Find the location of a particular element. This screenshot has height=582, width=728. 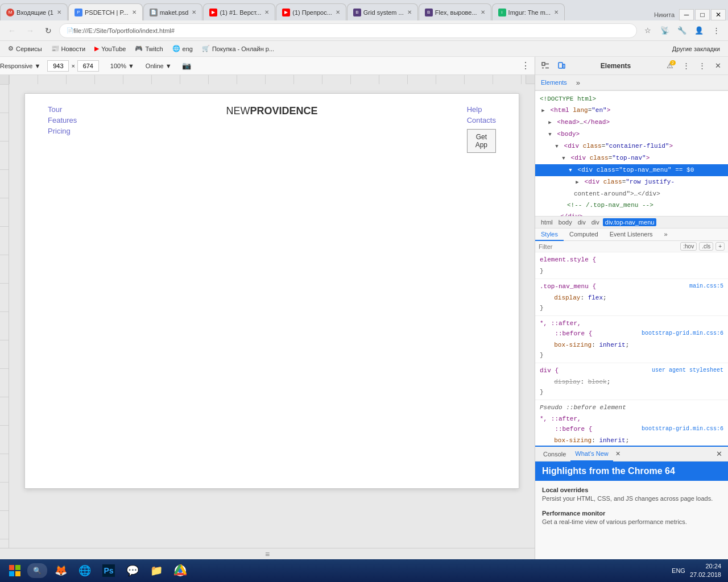

filter-hov: :hov is located at coordinates (688, 247).